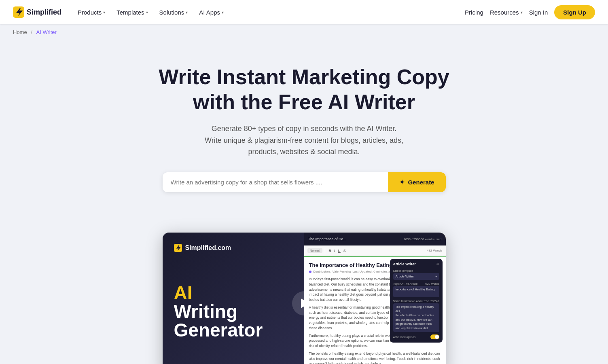 This screenshot has width=608, height=364. What do you see at coordinates (416, 277) in the screenshot?
I see `template-select: Article Writer ▾` at bounding box center [416, 277].